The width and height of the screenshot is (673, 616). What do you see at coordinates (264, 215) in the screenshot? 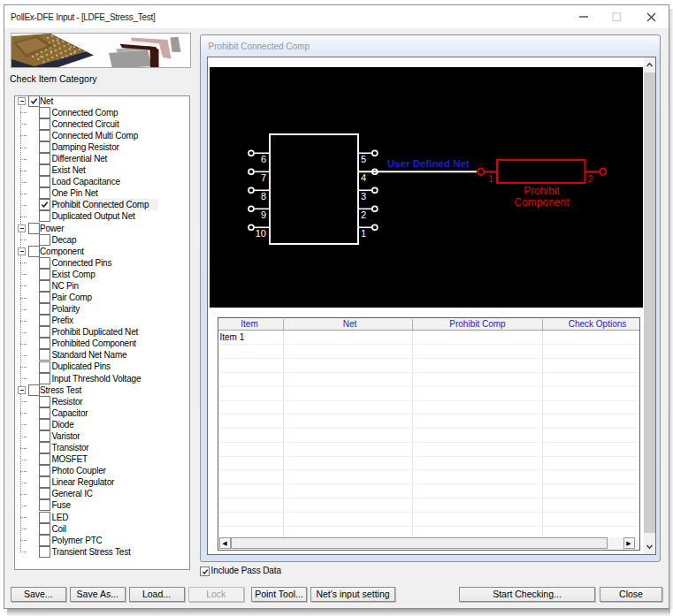
I see `svg-text: 9` at bounding box center [264, 215].